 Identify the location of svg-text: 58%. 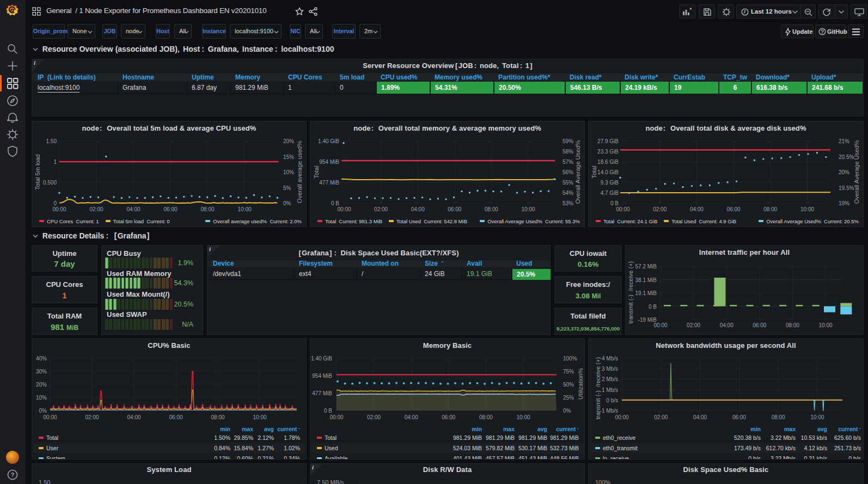
(568, 151).